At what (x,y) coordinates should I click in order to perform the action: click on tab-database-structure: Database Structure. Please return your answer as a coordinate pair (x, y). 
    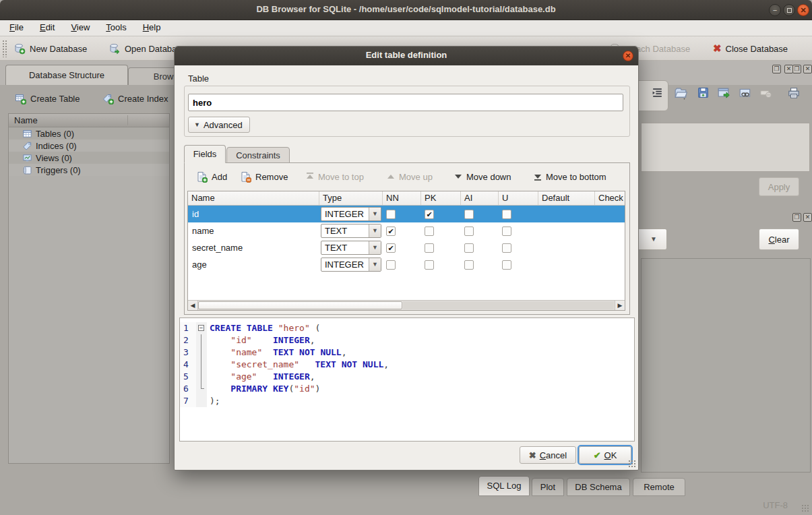
    Looking at the image, I should click on (67, 75).